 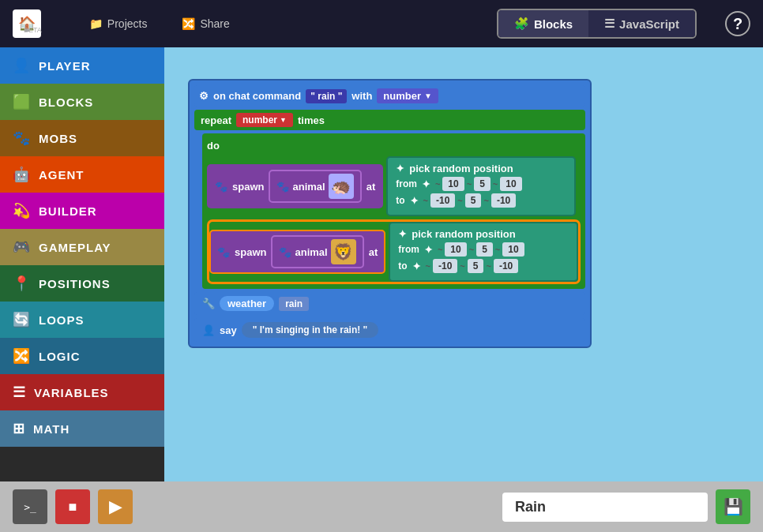 What do you see at coordinates (248, 186) in the screenshot?
I see `spawn-label-1: spawn` at bounding box center [248, 186].